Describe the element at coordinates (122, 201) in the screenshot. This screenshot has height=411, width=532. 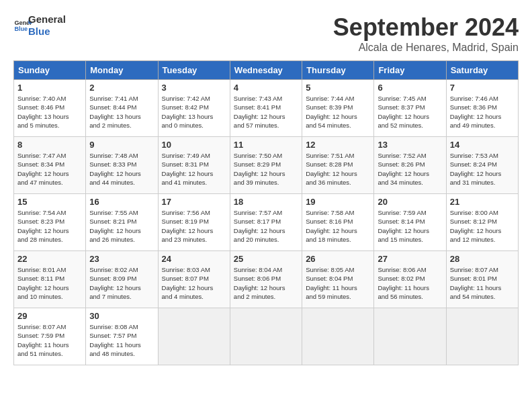
I see `day-number: 16` at that location.